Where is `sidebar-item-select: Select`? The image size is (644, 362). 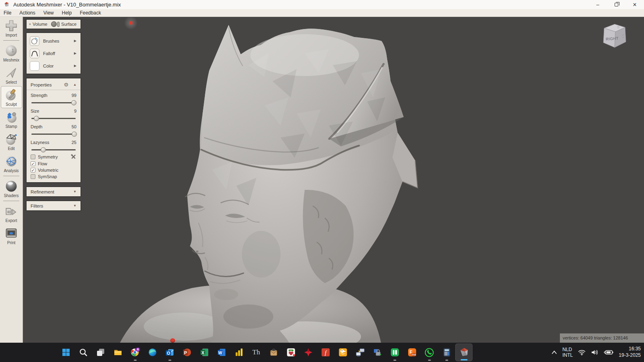 sidebar-item-select: Select is located at coordinates (11, 75).